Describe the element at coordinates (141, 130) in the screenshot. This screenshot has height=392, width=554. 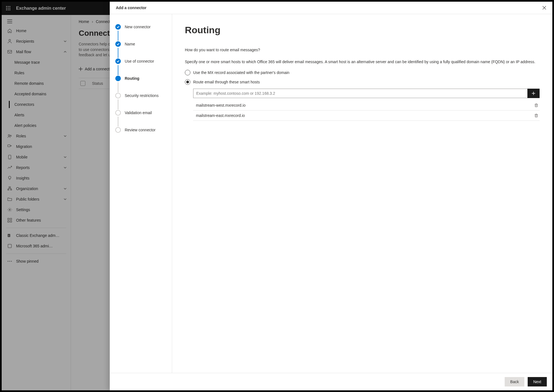
I see `step-review-connector: Review connector` at that location.